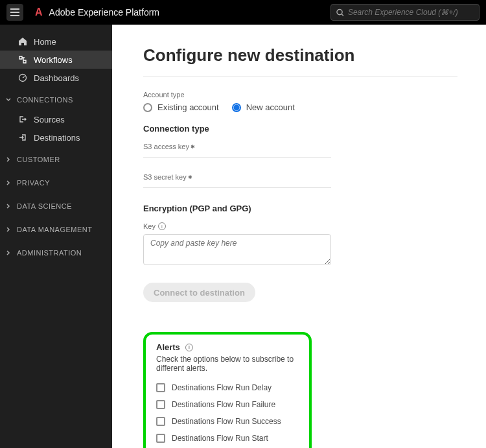  What do you see at coordinates (227, 388) in the screenshot?
I see `alert-option: Destinations Flow Run Delay` at bounding box center [227, 388].